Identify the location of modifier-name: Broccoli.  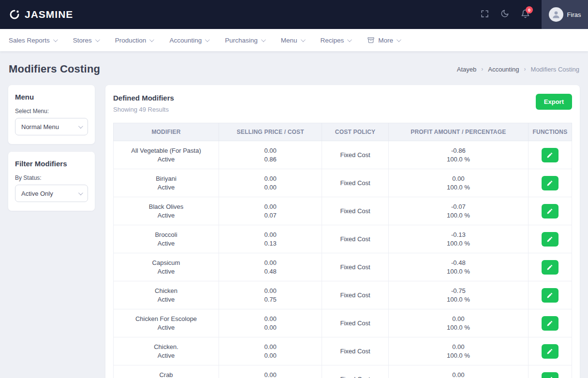
(166, 235).